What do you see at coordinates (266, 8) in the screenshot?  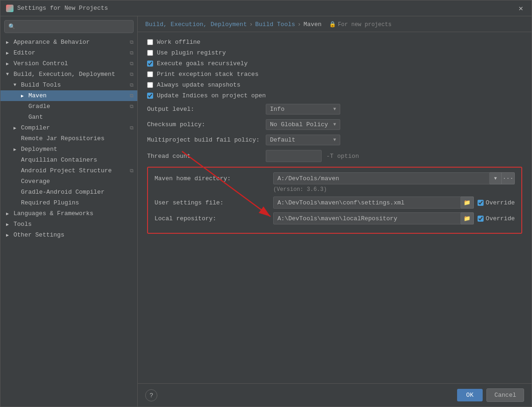 I see `window-title: Settings for New Projects` at bounding box center [266, 8].